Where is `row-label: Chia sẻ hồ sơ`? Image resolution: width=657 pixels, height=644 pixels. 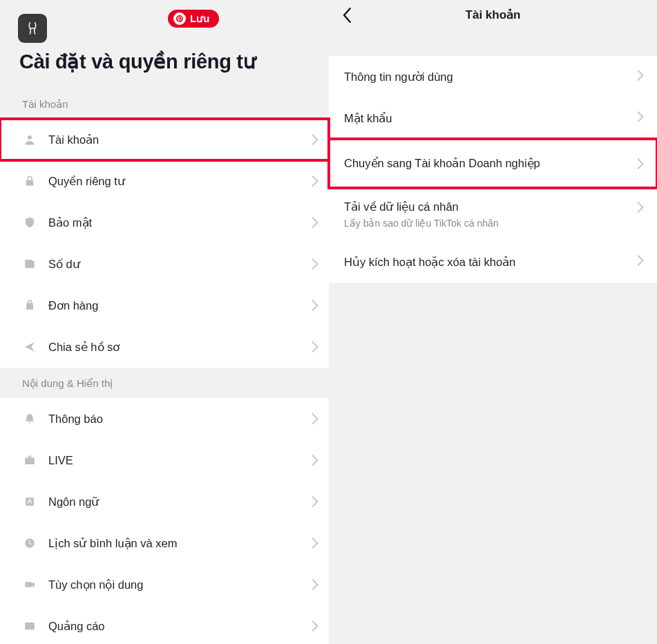
row-label: Chia sẻ hồ sơ is located at coordinates (180, 347).